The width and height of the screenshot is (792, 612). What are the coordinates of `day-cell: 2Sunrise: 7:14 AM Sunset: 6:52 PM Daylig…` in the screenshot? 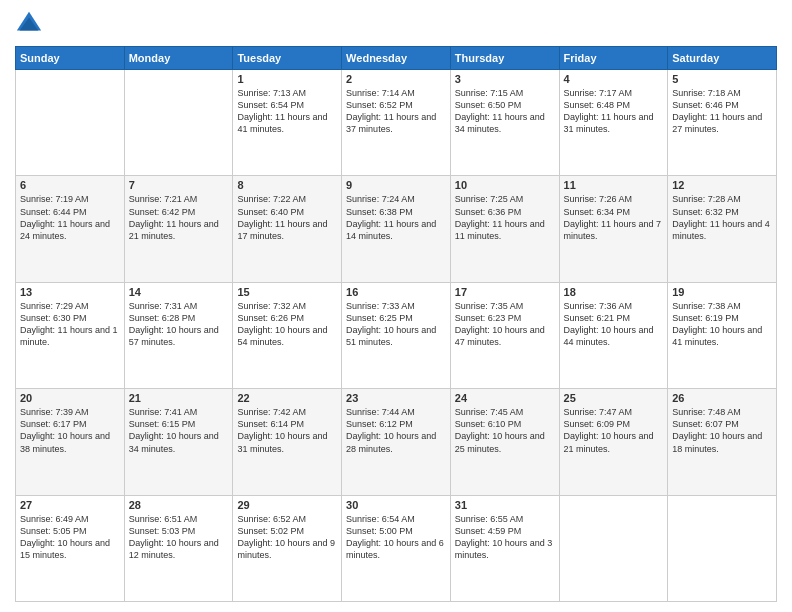 It's located at (396, 123).